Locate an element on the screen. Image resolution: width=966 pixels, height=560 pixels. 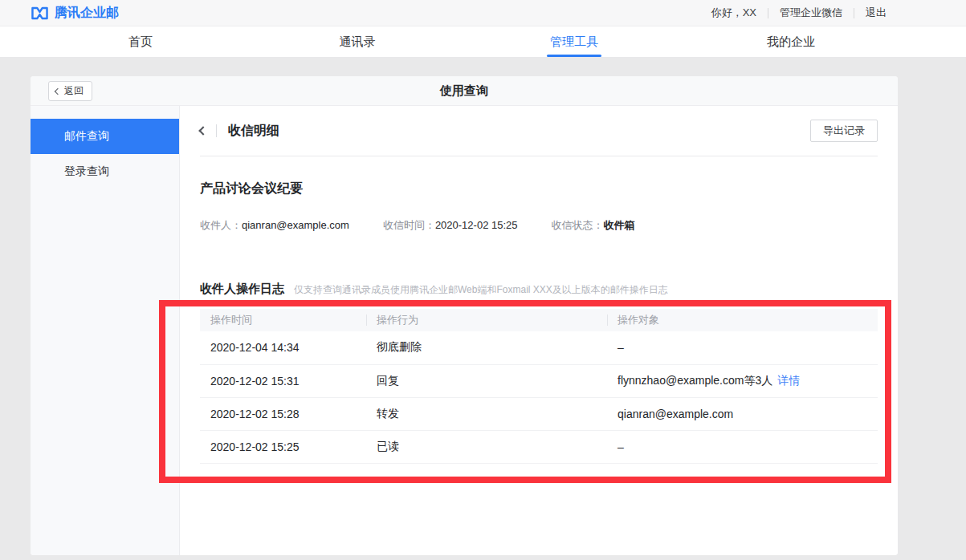
cell-action: 彻底删除 is located at coordinates (487, 348).